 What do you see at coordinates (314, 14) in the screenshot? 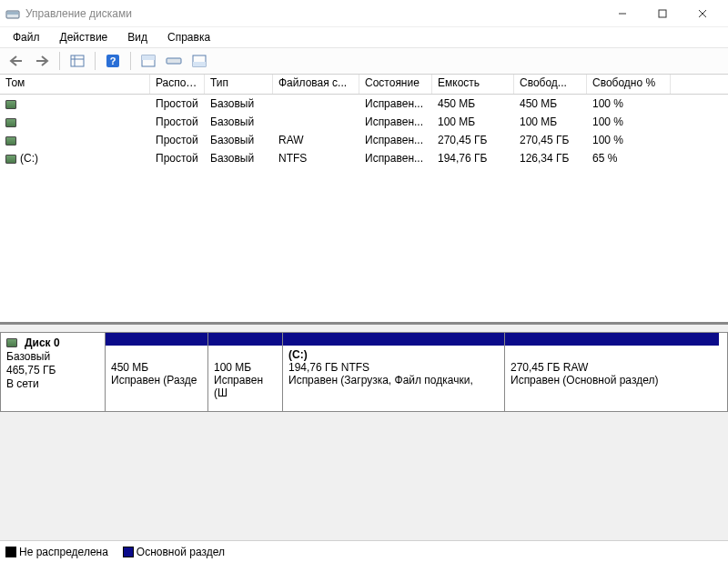
I see `window-title: Управление дисками` at bounding box center [314, 14].